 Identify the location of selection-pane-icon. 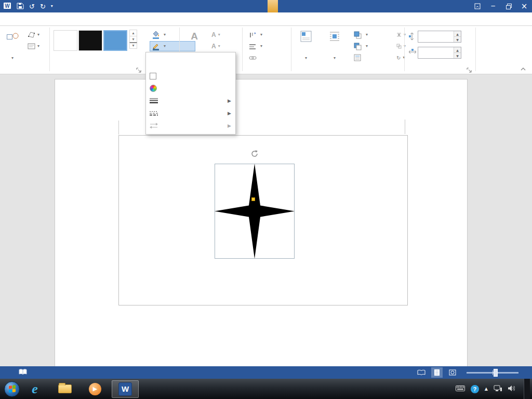
(357, 58).